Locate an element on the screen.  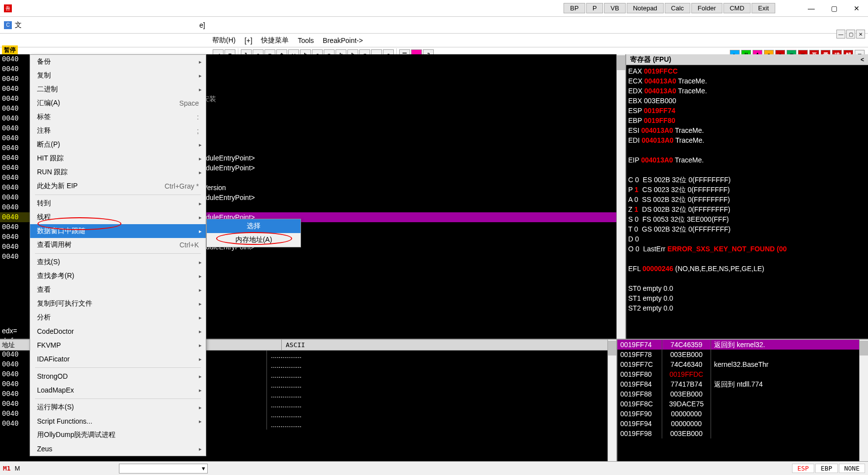
ctx-item: 备份 is located at coordinates (118, 62).